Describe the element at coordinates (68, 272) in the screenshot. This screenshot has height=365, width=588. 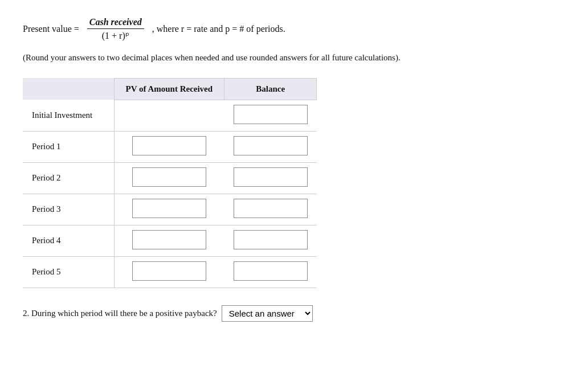
I see `row-label-period-5: Period 5` at that location.